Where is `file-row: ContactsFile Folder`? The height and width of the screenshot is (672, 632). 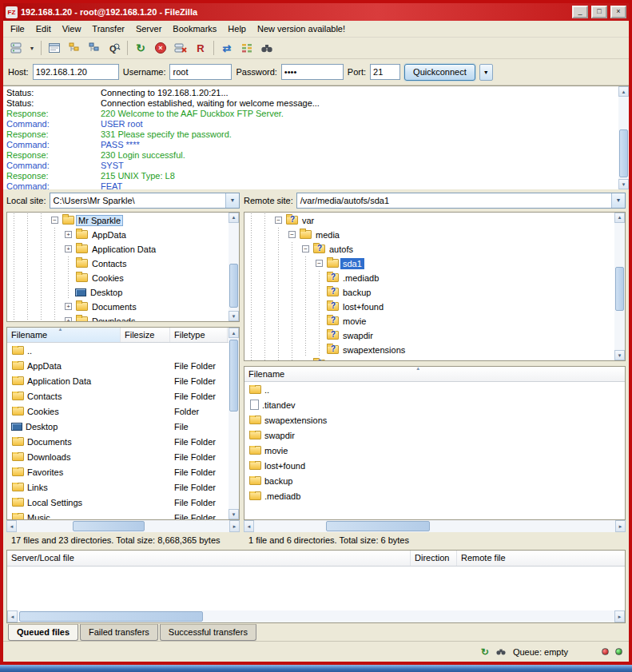 file-row: ContactsFile Folder is located at coordinates (118, 396).